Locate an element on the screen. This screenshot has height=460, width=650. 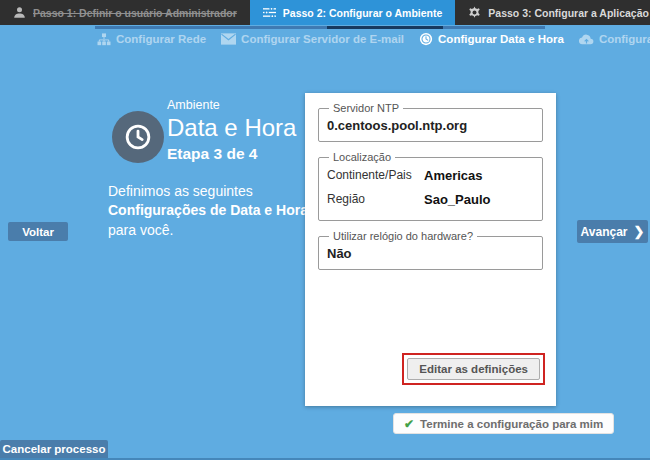
ntp-server-legend: Servidor NTP is located at coordinates (366, 108).